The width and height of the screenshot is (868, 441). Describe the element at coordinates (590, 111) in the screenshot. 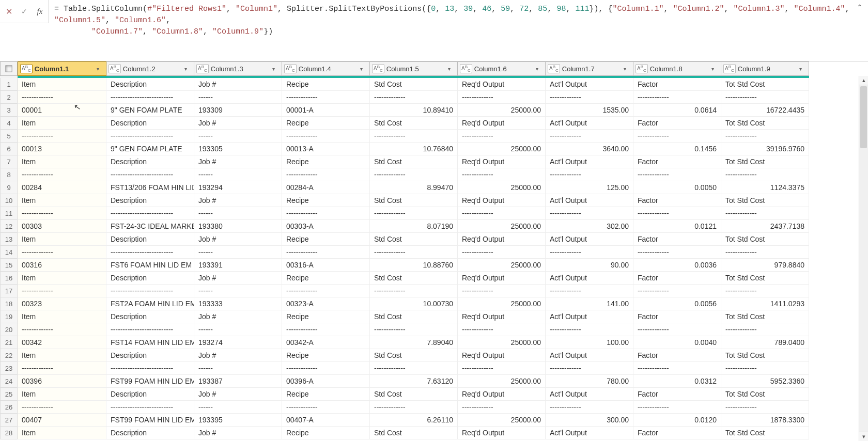

I see `cell: 1535.00` at that location.